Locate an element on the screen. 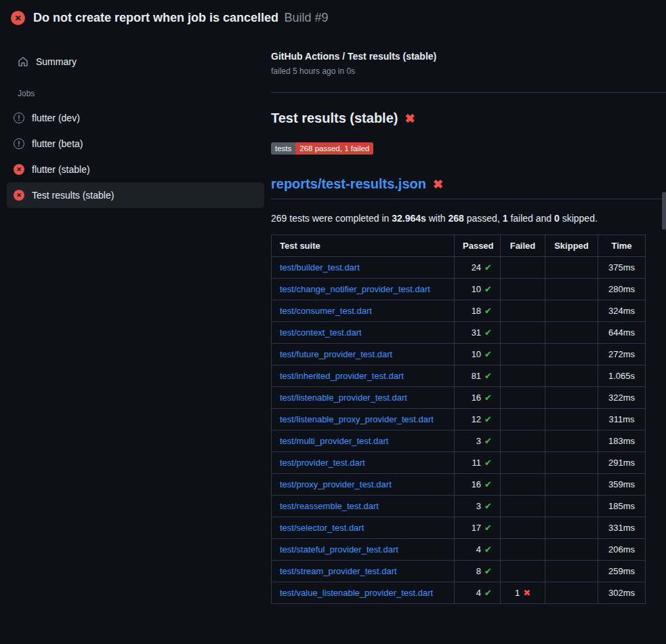 This screenshot has width=666, height=644. test-suite-cell: test/proxy_provider_test.dart is located at coordinates (363, 485).